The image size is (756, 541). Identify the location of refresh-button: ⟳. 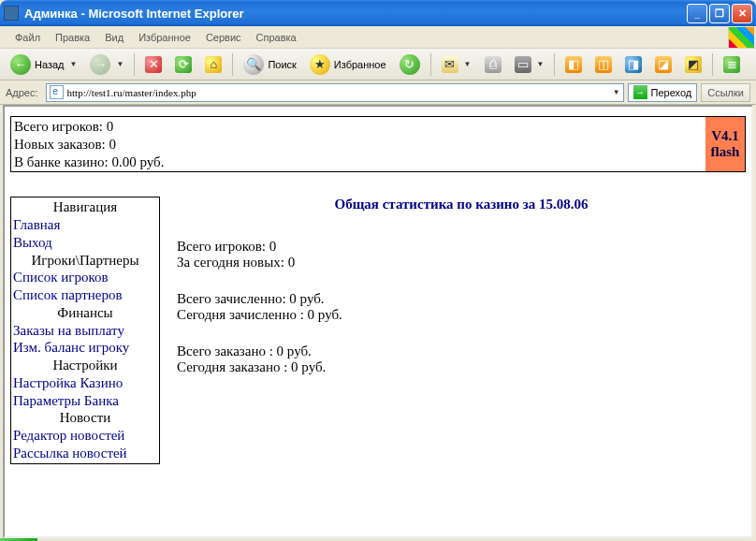
(183, 65).